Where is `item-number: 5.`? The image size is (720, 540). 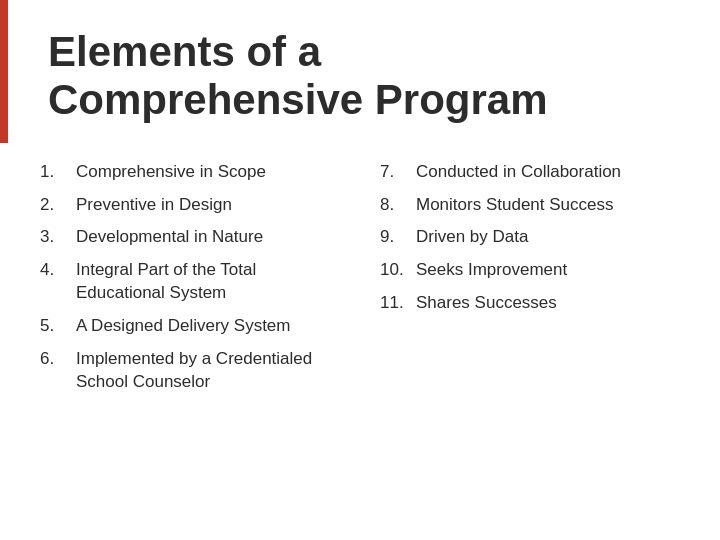
item-number: 5. is located at coordinates (58, 326).